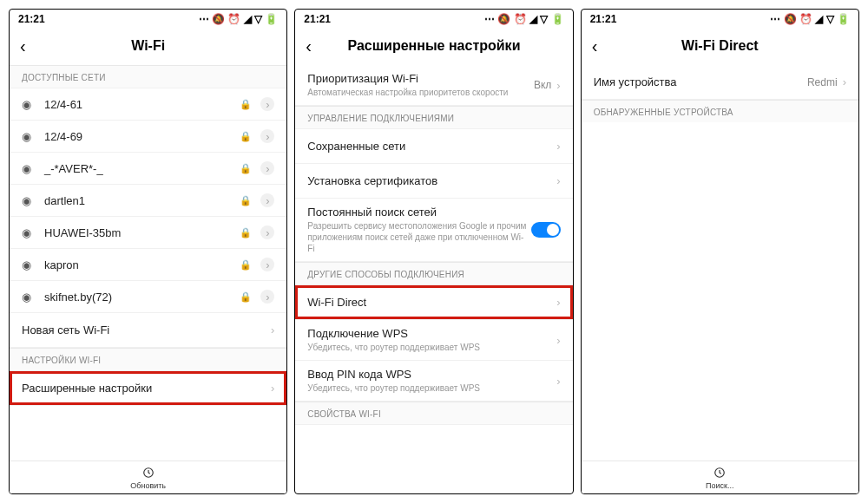 This screenshot has width=868, height=503. I want to click on section-available: ДОСТУПНЫЕ СЕТИ, so click(148, 76).